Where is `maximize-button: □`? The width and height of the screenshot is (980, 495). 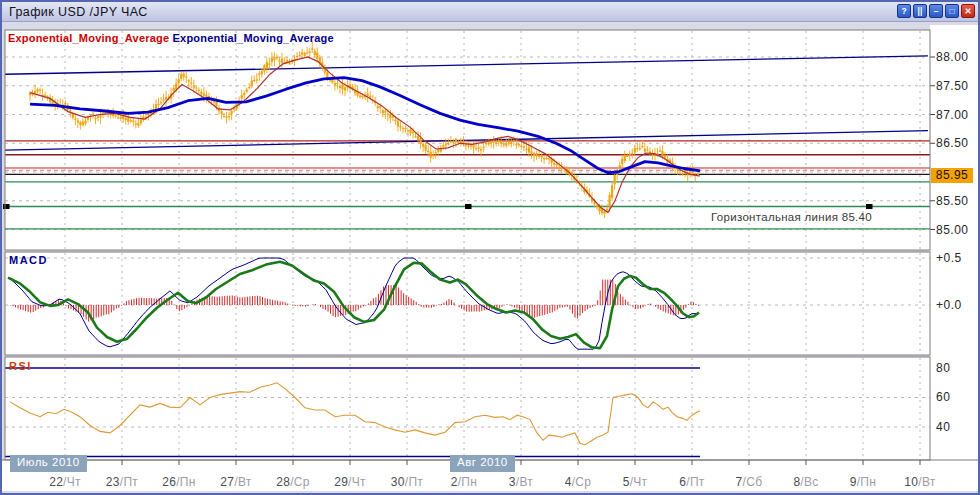 maximize-button: □ is located at coordinates (952, 11).